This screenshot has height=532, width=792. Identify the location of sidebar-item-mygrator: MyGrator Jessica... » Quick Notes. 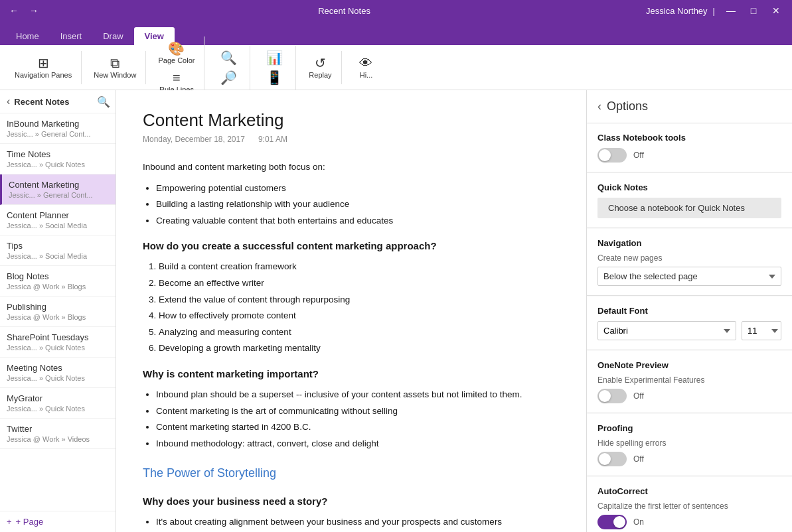
(58, 403).